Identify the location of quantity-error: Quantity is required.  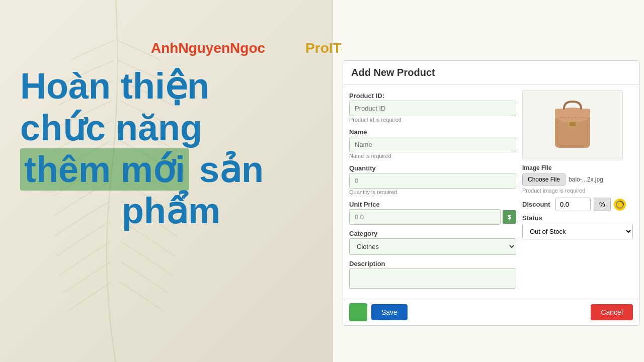
(433, 192).